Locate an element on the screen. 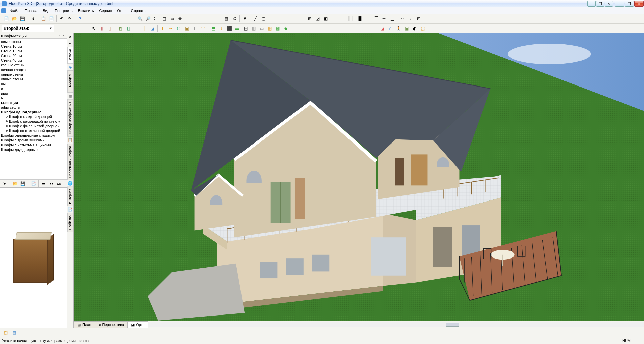  side-collapse-icon: « is located at coordinates (60, 36).